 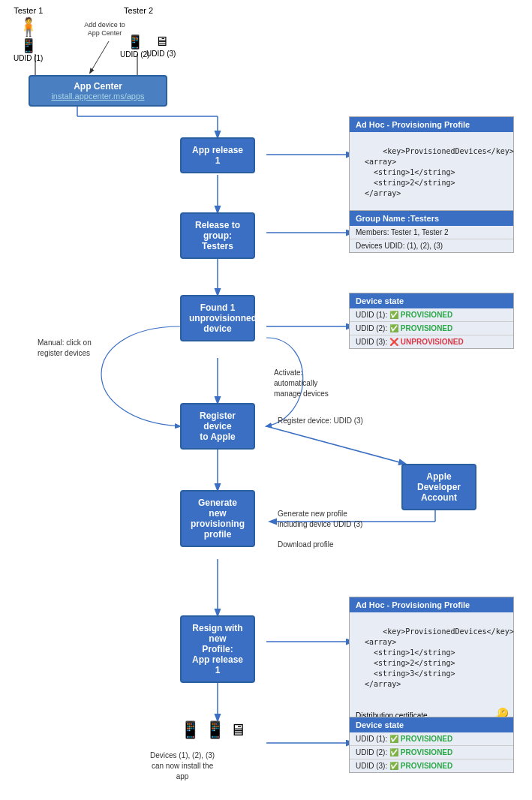 What do you see at coordinates (431, 753) in the screenshot?
I see `device-state2-udid2: UDID (2): ✅ PROVISIONED` at bounding box center [431, 753].